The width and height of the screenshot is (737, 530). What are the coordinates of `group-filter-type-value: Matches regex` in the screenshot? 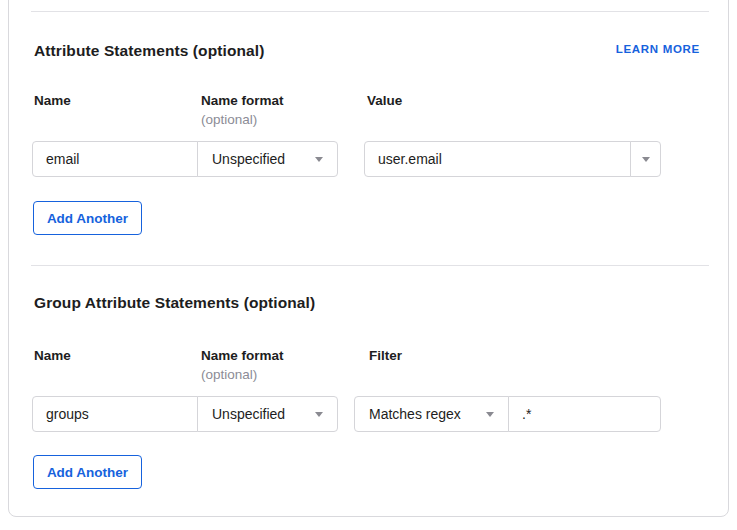 It's located at (415, 414).